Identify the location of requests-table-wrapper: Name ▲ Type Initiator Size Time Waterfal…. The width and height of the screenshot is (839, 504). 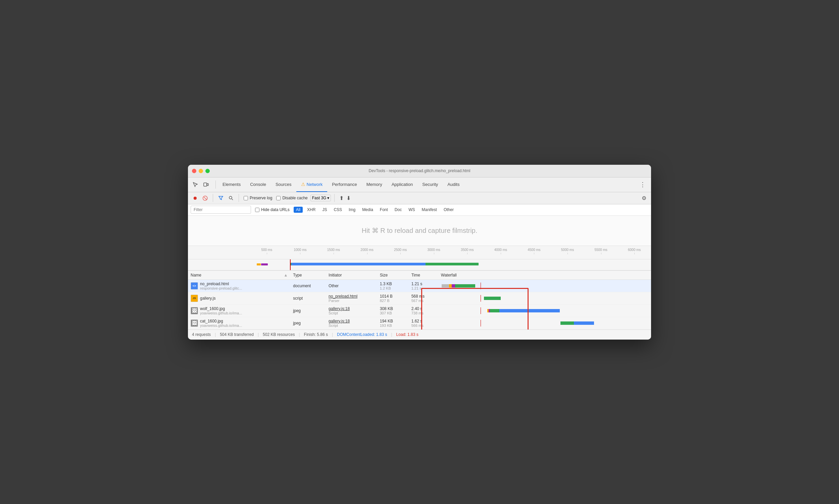
(420, 300).